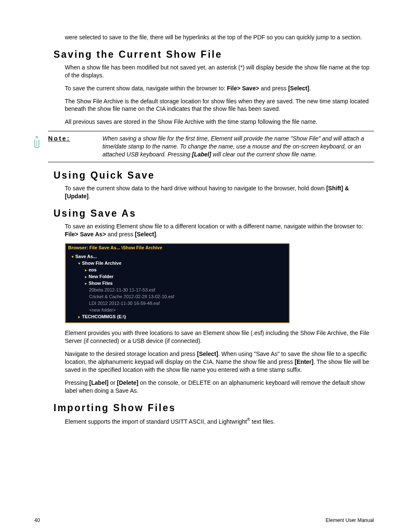  I want to click on manual-title: Element User Manual, so click(350, 520).